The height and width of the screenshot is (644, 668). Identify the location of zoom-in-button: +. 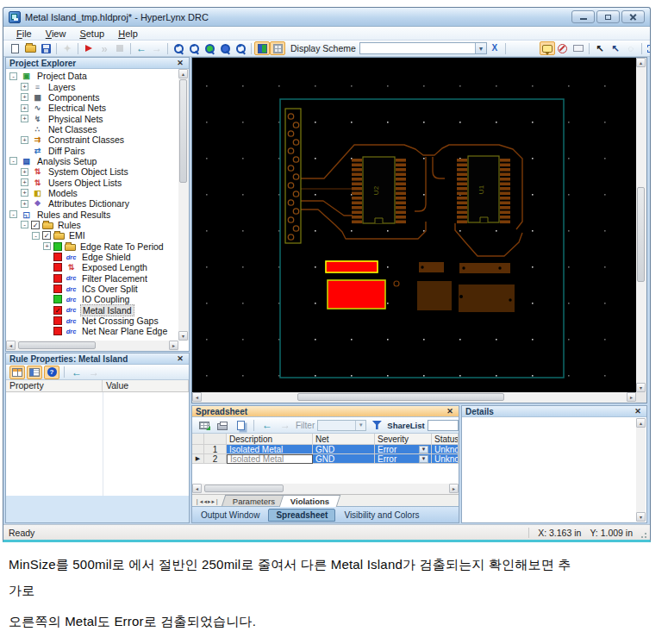
(178, 48).